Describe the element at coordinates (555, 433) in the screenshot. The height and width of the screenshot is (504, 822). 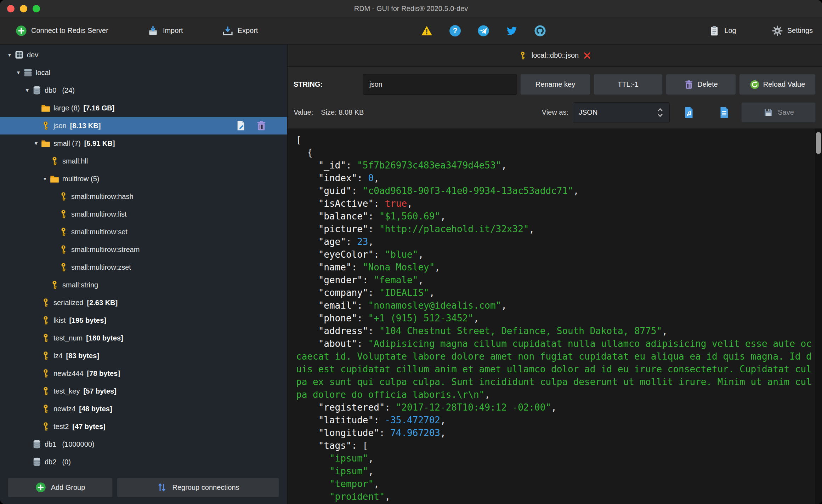
I see `json-line: "longitude": 74.967203,` at that location.